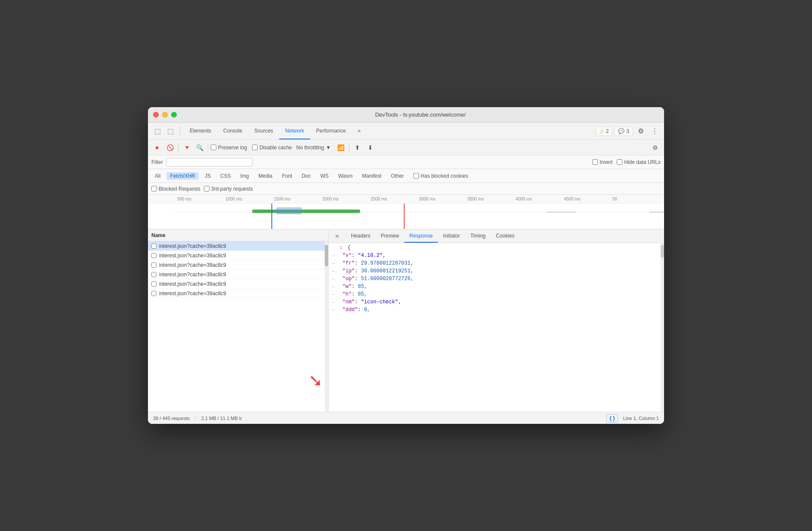  I want to click on more-icon: ⋮, so click(655, 131).